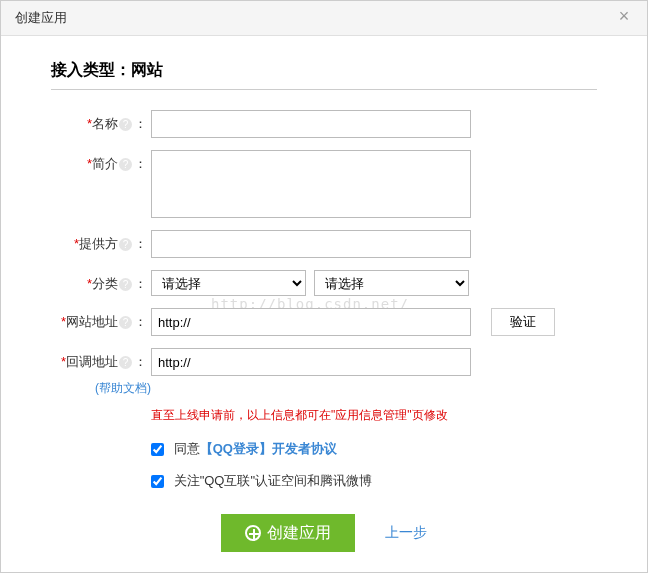 The width and height of the screenshot is (648, 573). I want to click on site-url-input, so click(311, 322).